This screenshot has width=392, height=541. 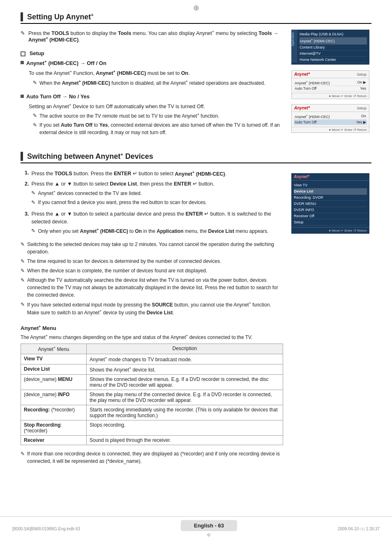 I want to click on section2-title: Switching between Anynet+ Devices, so click(x=90, y=156).